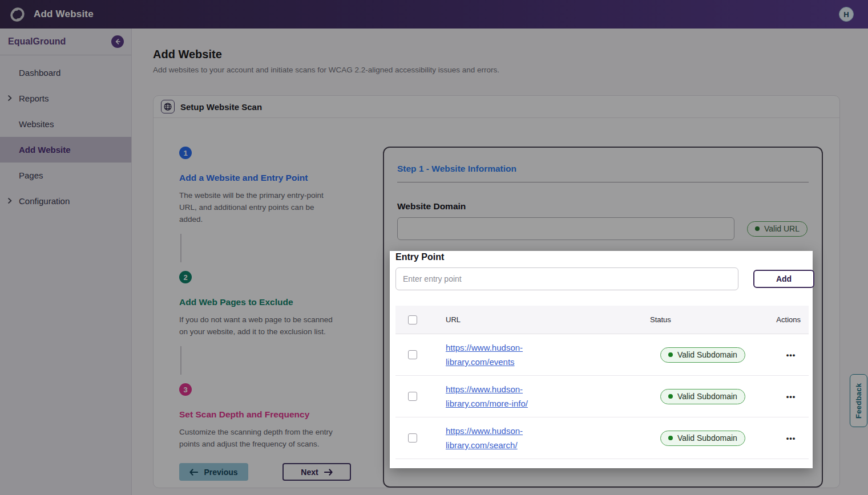  I want to click on entry-point-input, so click(567, 279).